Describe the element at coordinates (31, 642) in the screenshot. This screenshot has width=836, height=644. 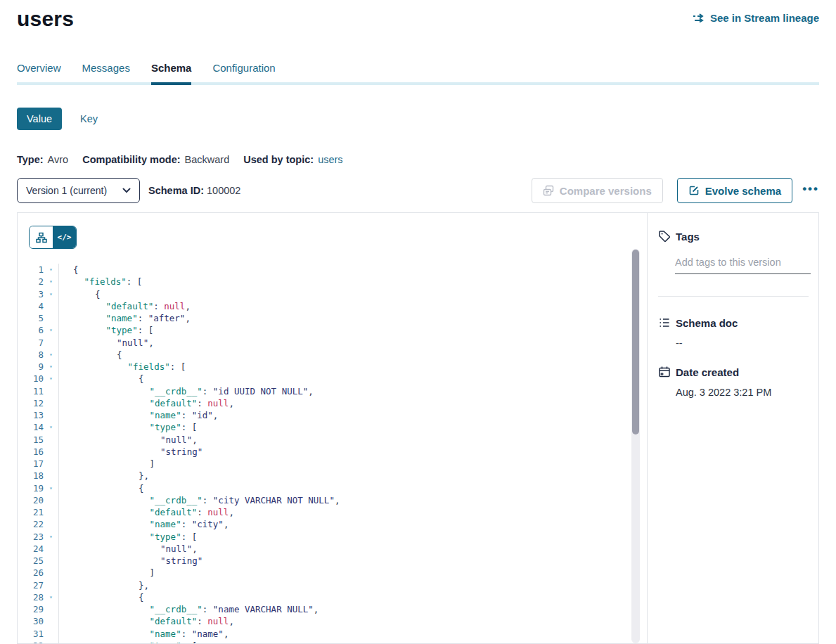
I see `line-number: 32` at that location.